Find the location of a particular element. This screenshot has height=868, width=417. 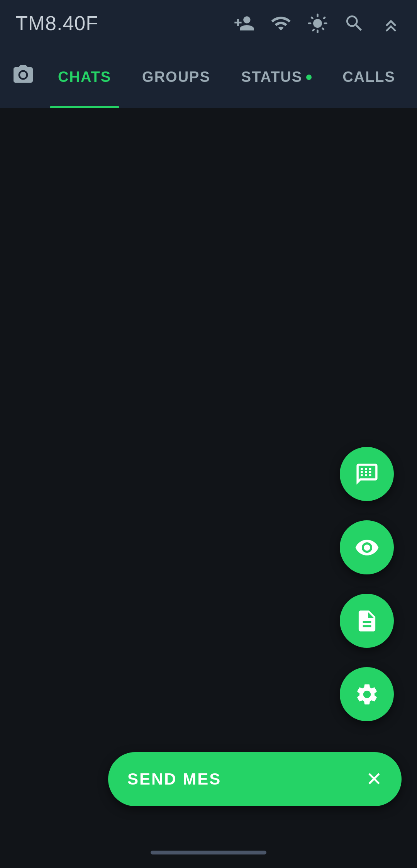

send-message-label: SEND MES is located at coordinates (175, 779).